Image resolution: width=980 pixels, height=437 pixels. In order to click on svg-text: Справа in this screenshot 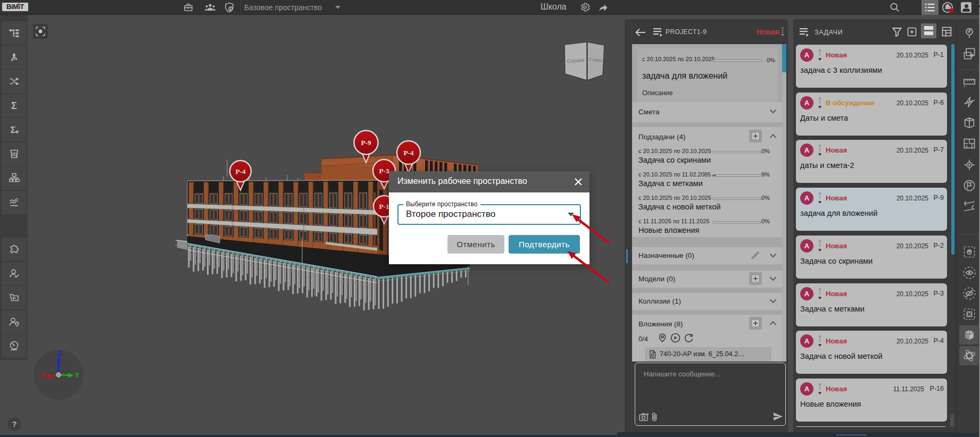, I will do `click(576, 61)`.